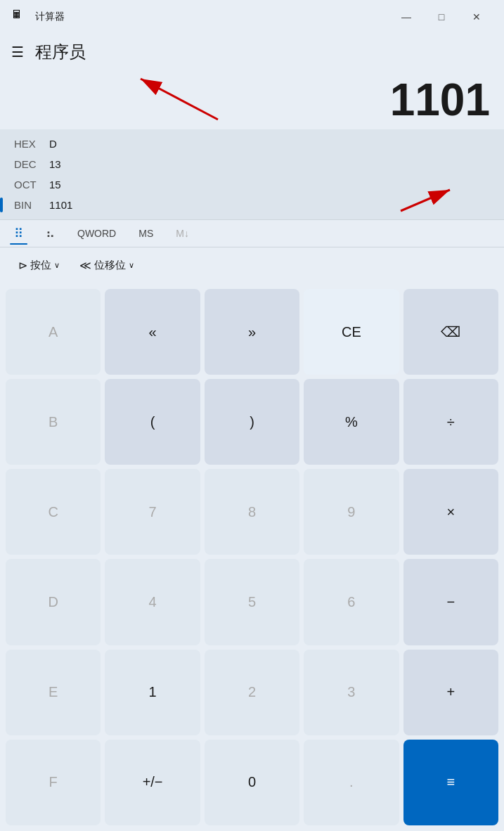 The width and height of the screenshot is (504, 831). I want to click on calc-btn--: «, so click(152, 332).